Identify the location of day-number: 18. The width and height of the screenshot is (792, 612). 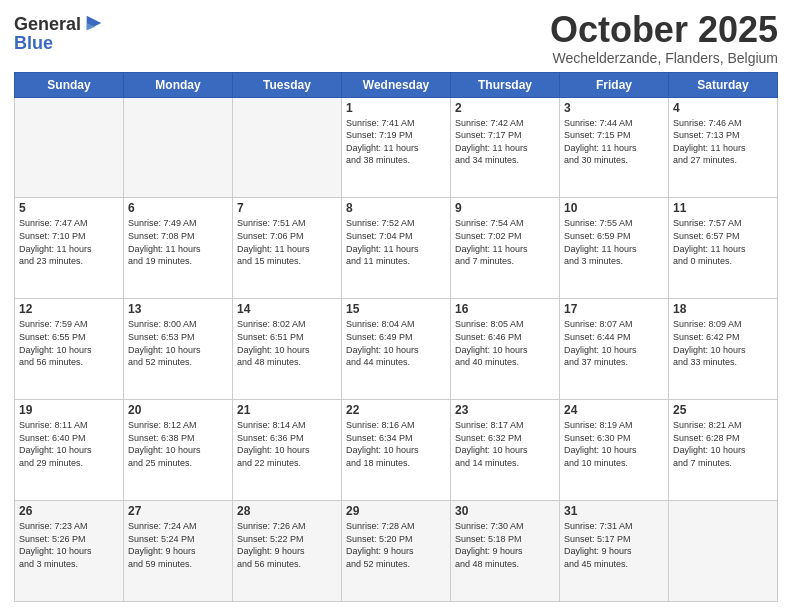
(723, 309).